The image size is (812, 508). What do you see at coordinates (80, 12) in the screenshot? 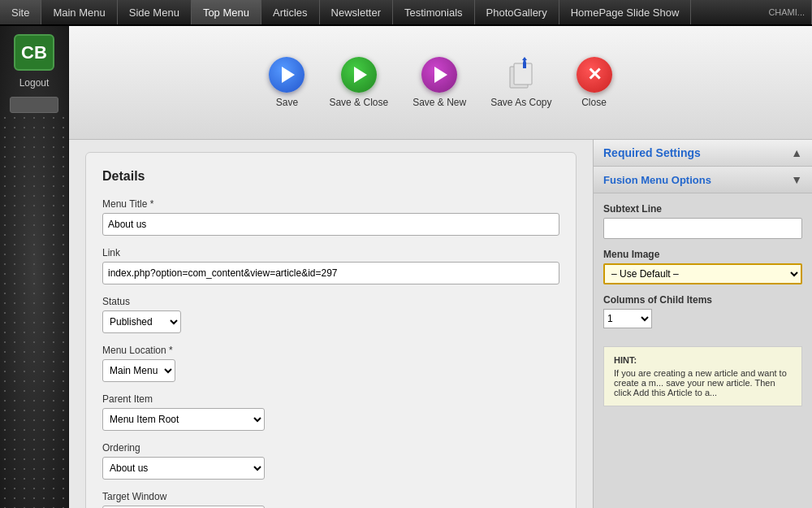
I see `nav-main-menu: Main Menu` at bounding box center [80, 12].